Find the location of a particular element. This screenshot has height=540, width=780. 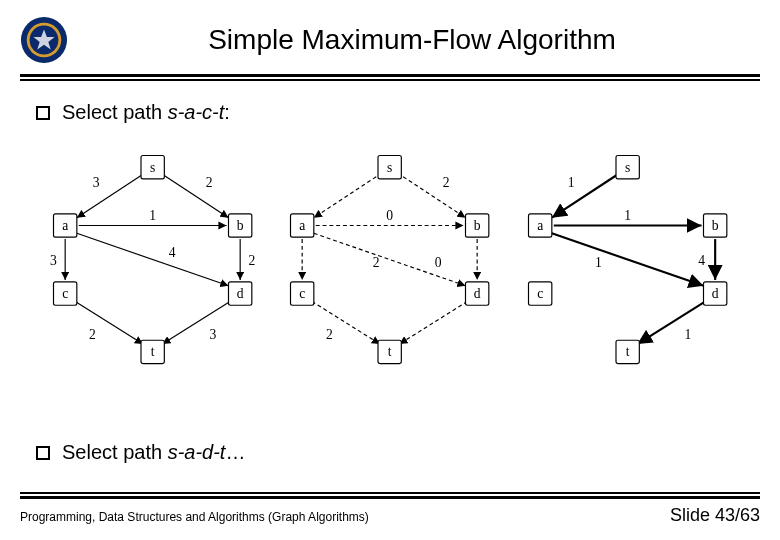

bullet-2-path: s-a-d-t is located at coordinates (197, 452).